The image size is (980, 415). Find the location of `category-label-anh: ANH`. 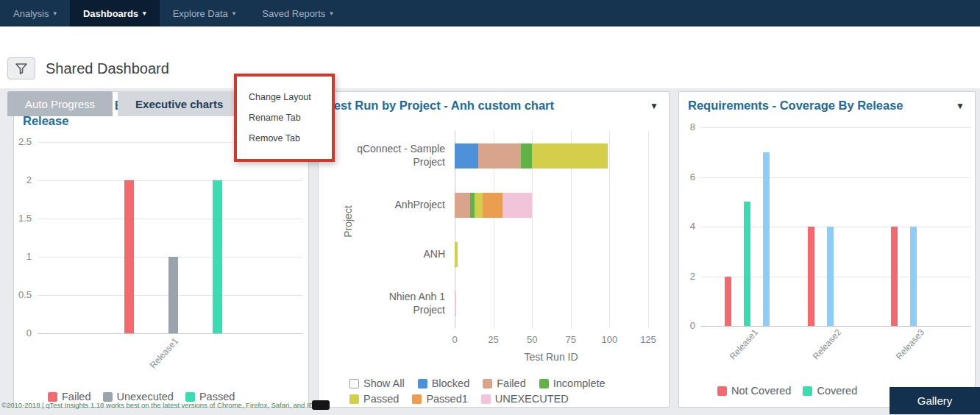

category-label-anh: ANH is located at coordinates (400, 255).